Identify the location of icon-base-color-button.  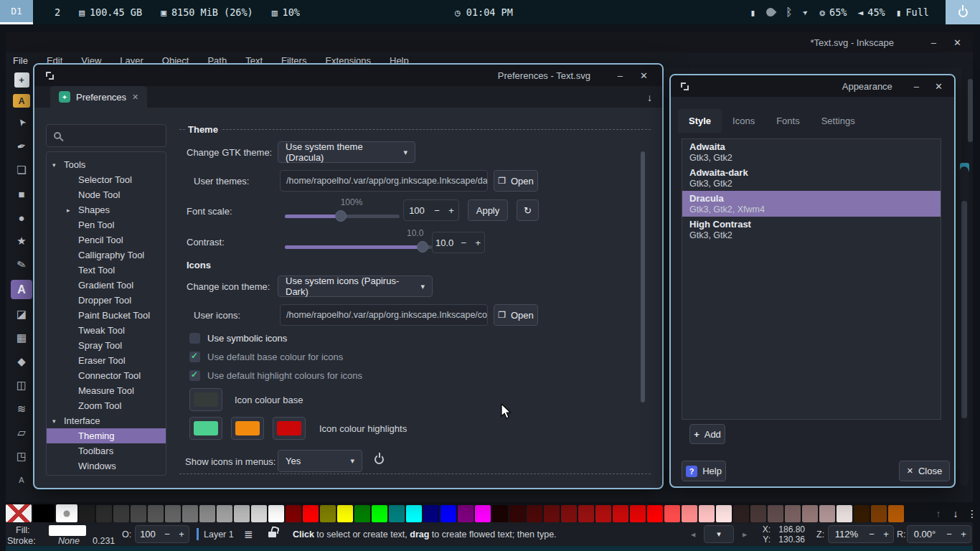
(206, 400).